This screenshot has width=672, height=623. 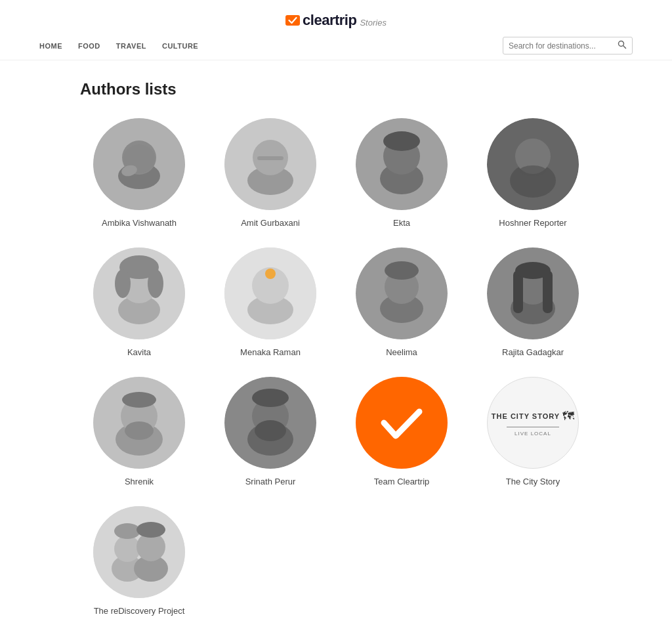 I want to click on nav-item-home: HOME, so click(x=51, y=46).